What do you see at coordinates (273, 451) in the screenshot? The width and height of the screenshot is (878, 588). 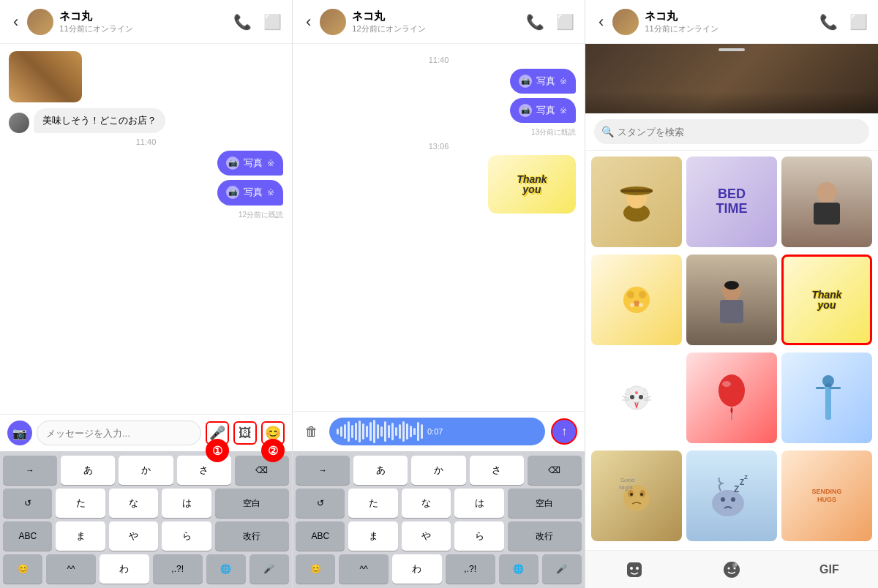 I see `annotation-2: ②` at bounding box center [273, 451].